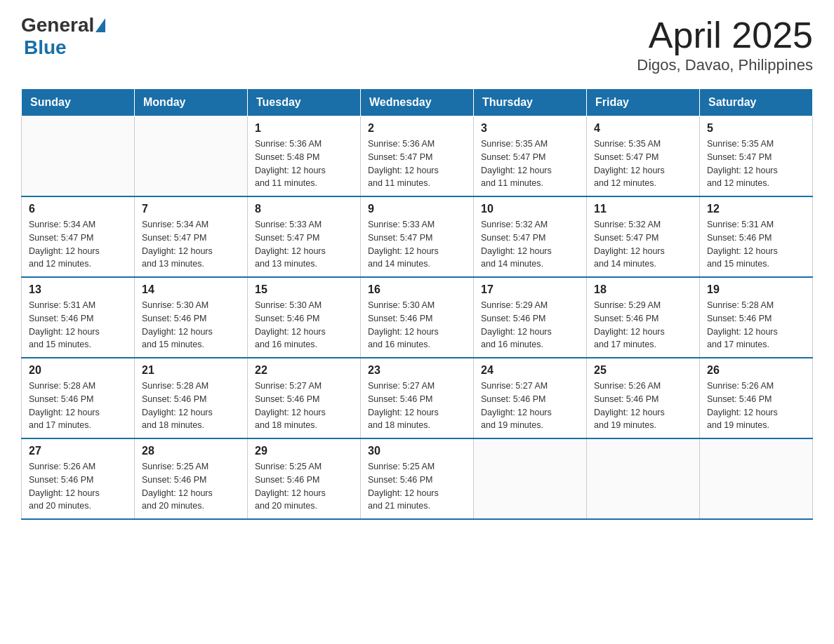 The width and height of the screenshot is (834, 644). What do you see at coordinates (530, 209) in the screenshot?
I see `day-number: 10` at bounding box center [530, 209].